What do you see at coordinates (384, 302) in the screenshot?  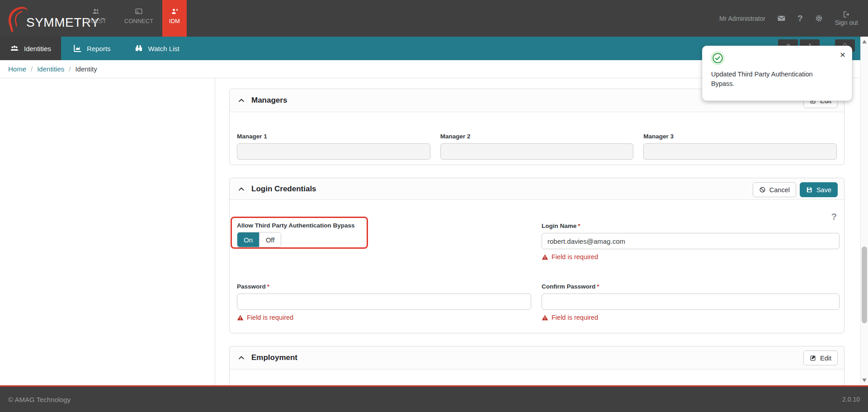 I see `password-input` at bounding box center [384, 302].